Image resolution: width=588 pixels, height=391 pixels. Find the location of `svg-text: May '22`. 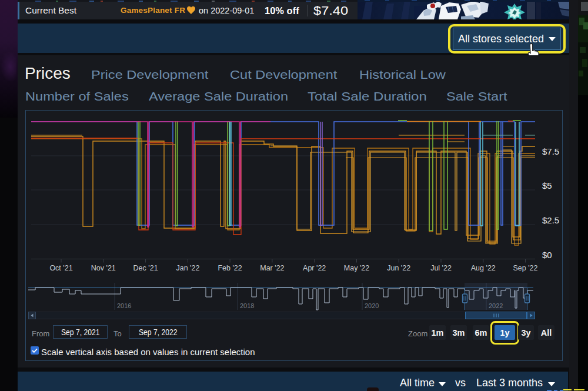

svg-text: May '22 is located at coordinates (356, 268).